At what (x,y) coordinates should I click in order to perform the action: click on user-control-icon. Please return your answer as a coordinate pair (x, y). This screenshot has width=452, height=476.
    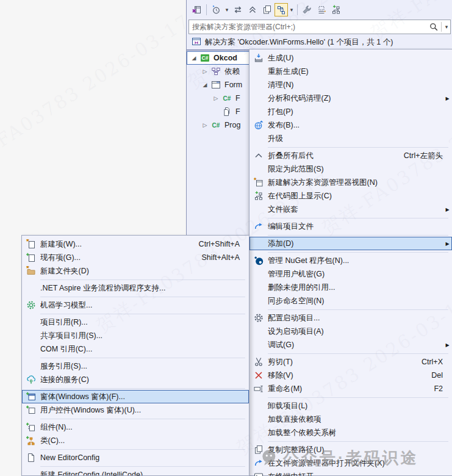
    Looking at the image, I should click on (31, 410).